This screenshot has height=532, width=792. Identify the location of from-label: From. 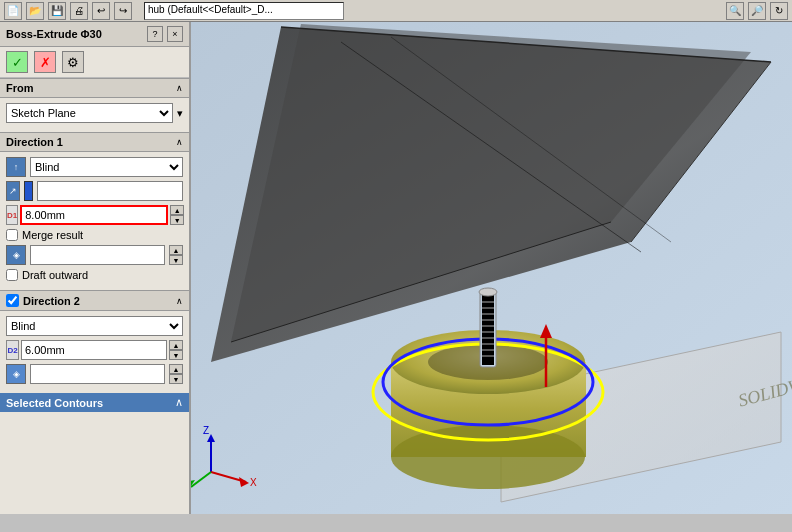
(20, 88).